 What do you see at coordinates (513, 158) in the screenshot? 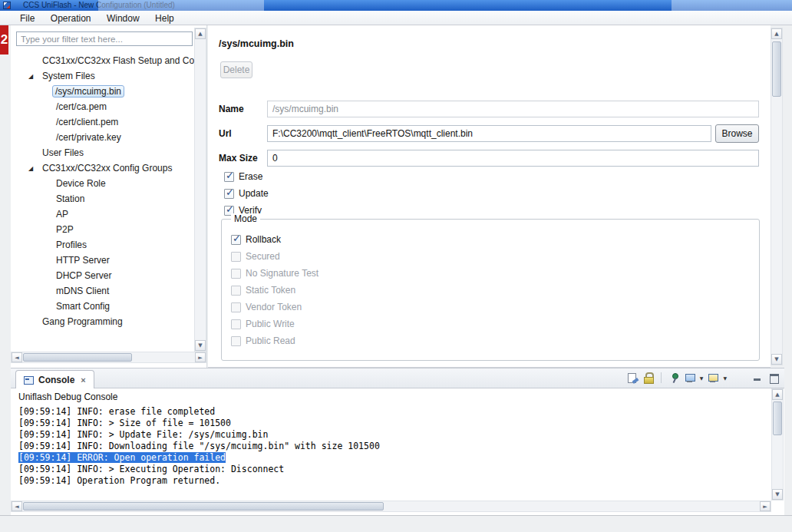
I see `max-size-field` at bounding box center [513, 158].